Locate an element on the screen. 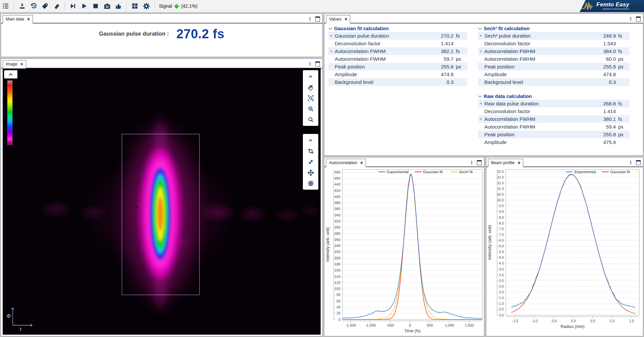 The image size is (644, 337). value-row: Peak position255.8px is located at coordinates (554, 134).